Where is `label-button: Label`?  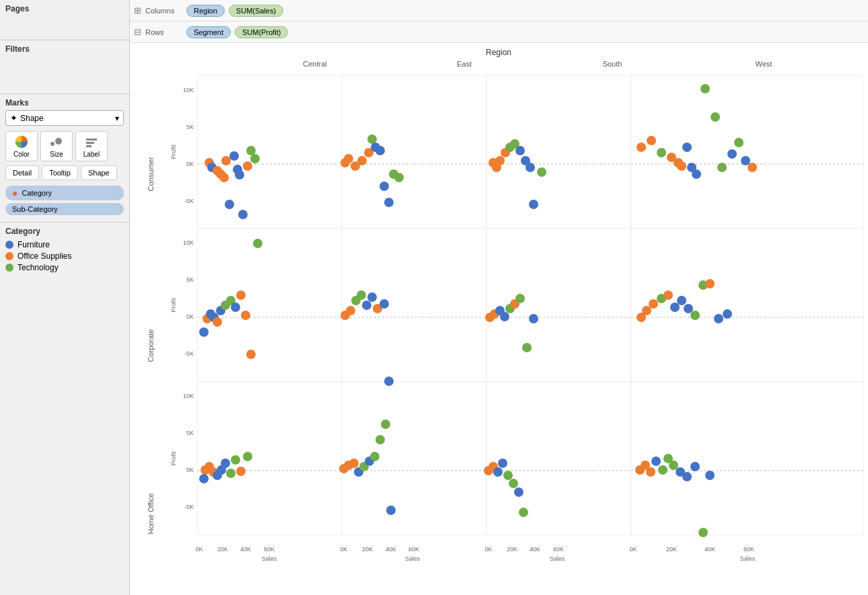
label-button: Label is located at coordinates (92, 147).